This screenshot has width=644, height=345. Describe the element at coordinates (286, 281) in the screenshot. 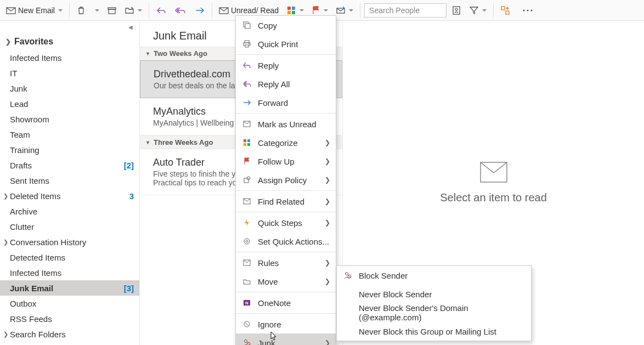

I see `menu-move: Move ❯` at that location.